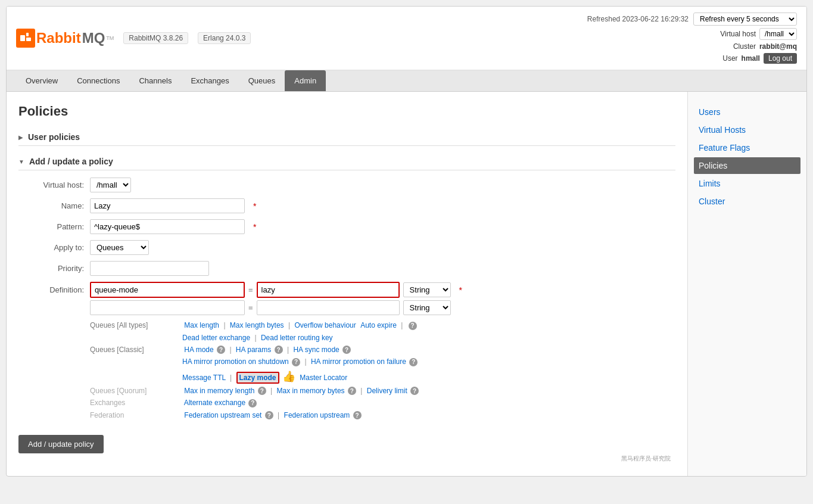  I want to click on definition-required-star: *, so click(461, 288).